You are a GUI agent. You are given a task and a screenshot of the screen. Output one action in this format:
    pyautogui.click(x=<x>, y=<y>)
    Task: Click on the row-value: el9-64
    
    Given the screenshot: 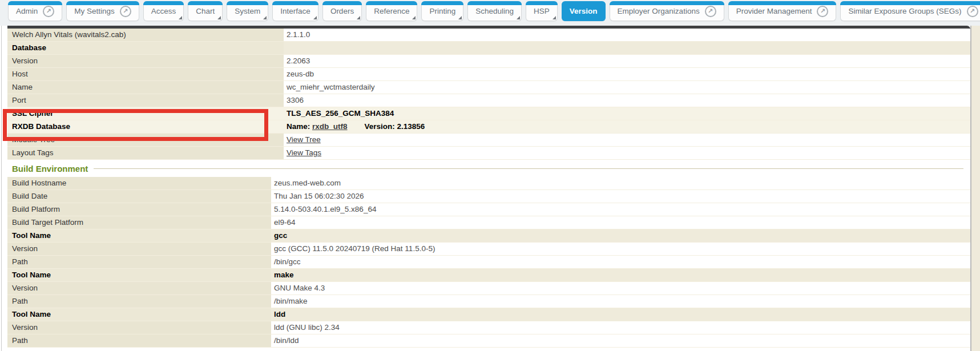 What is the action you would take?
    pyautogui.click(x=621, y=223)
    